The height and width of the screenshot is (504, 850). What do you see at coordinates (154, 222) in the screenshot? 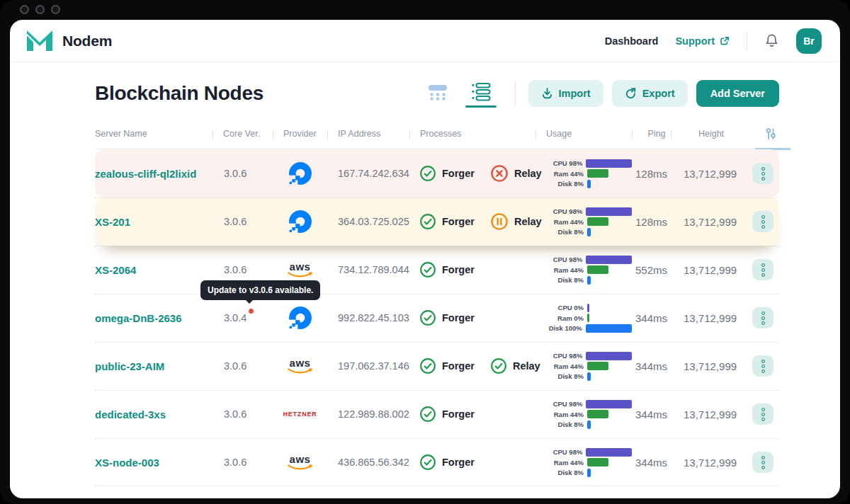
I see `server-name-link: XS-201` at bounding box center [154, 222].